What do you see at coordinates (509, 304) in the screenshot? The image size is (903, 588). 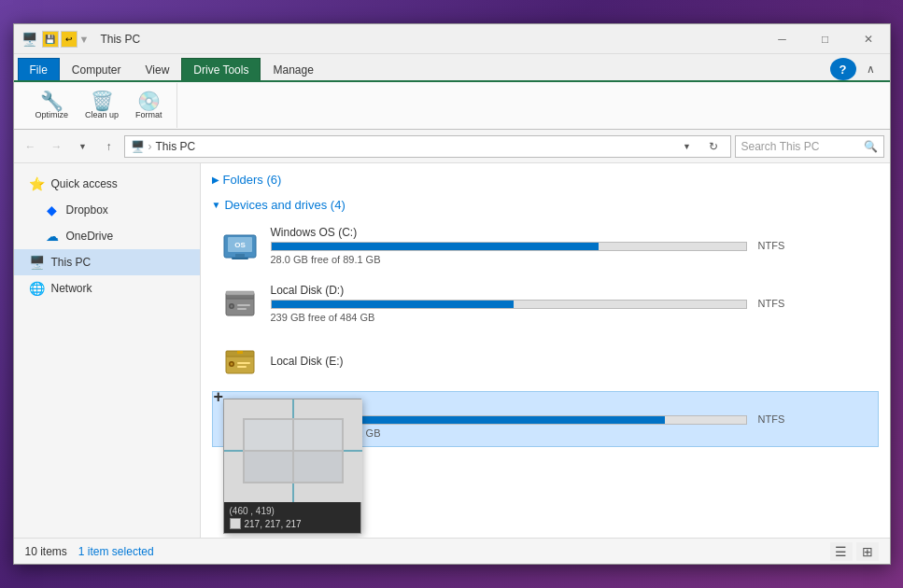 I see `drive-d-bar-wrap` at bounding box center [509, 304].